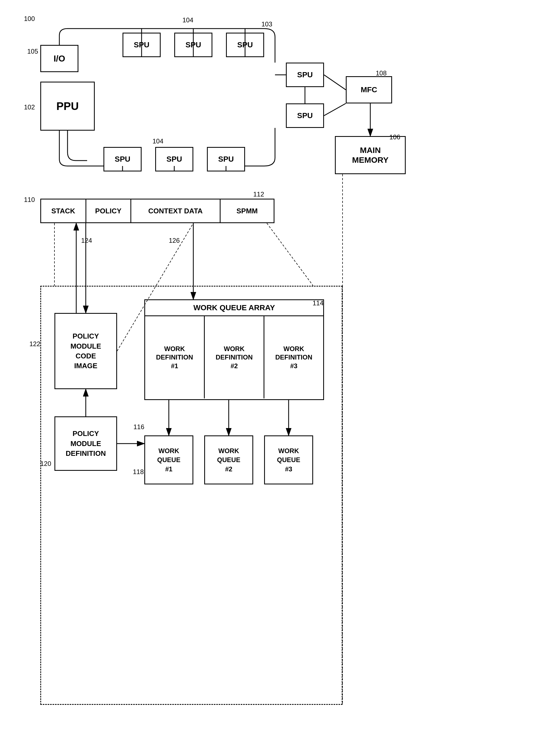 This screenshot has height=756, width=553. What do you see at coordinates (174, 241) in the screenshot?
I see `ref-126: 126` at bounding box center [174, 241].